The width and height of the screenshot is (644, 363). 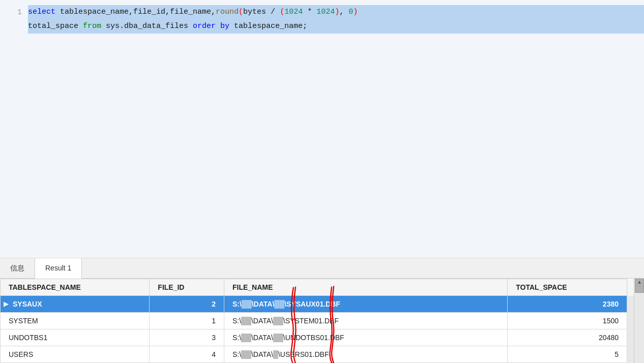 What do you see at coordinates (365, 288) in the screenshot?
I see `col-header-file-name: FILE_NAME` at bounding box center [365, 288].